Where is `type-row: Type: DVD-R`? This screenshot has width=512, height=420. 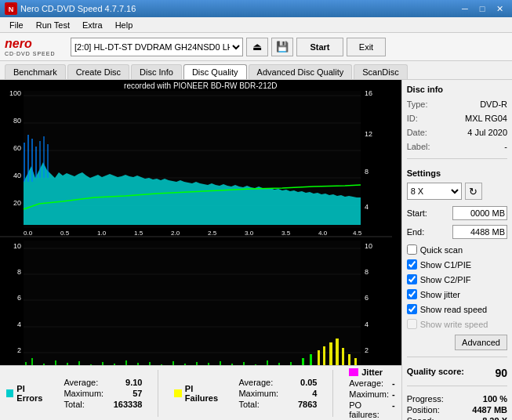
type-row: Type: DVD-R is located at coordinates (457, 104).